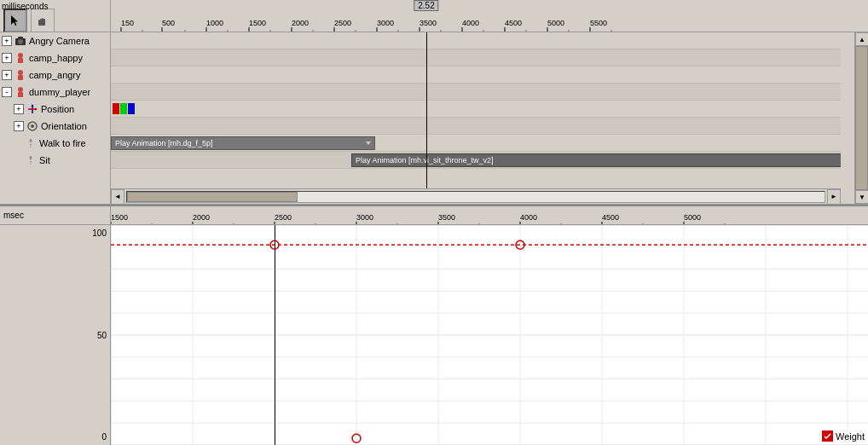  What do you see at coordinates (55, 234) in the screenshot?
I see `y-label-100: 100` at bounding box center [55, 234].